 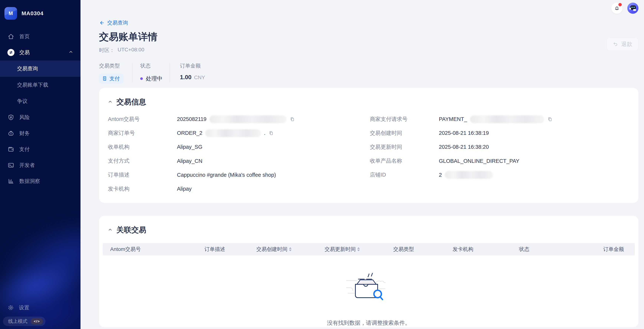 What do you see at coordinates (40, 109) in the screenshot?
I see `sidebar-nav: 首页 交易 交易查询 交易账单下载 争议` at bounding box center [40, 109].